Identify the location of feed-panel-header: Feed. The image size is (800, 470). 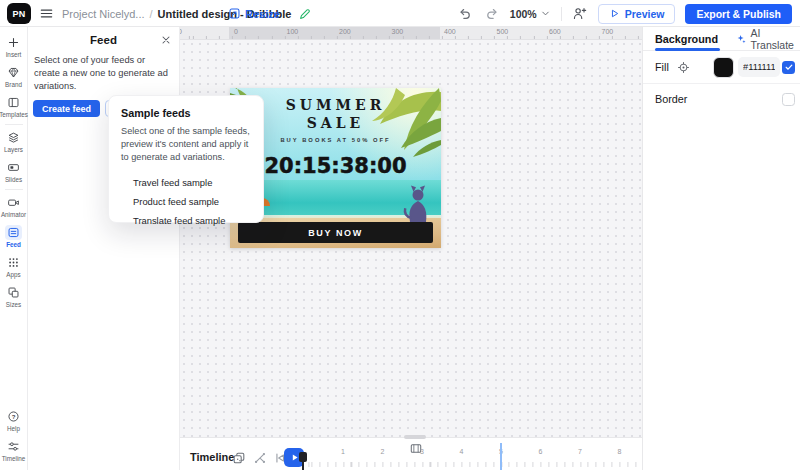
(104, 40).